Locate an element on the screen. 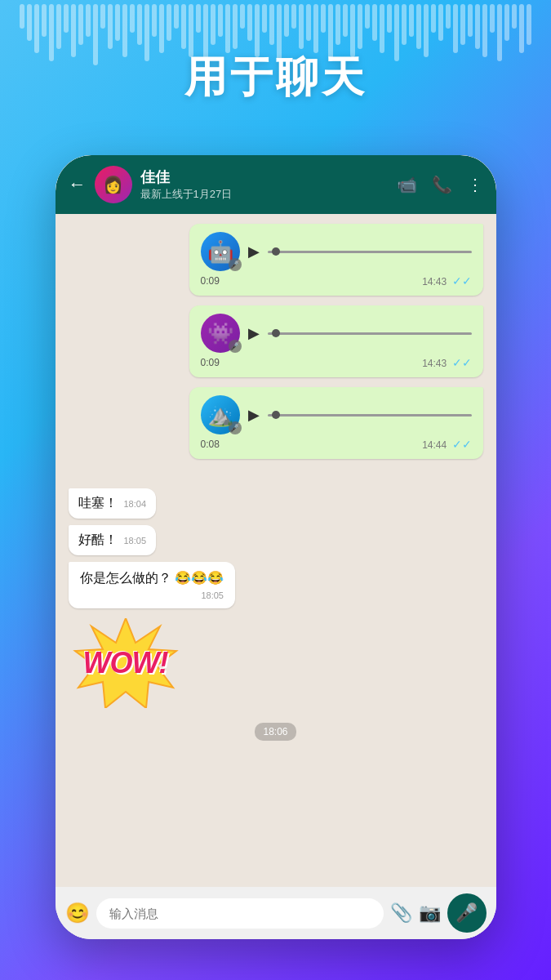  more-options-icon: ⋮ is located at coordinates (475, 185).